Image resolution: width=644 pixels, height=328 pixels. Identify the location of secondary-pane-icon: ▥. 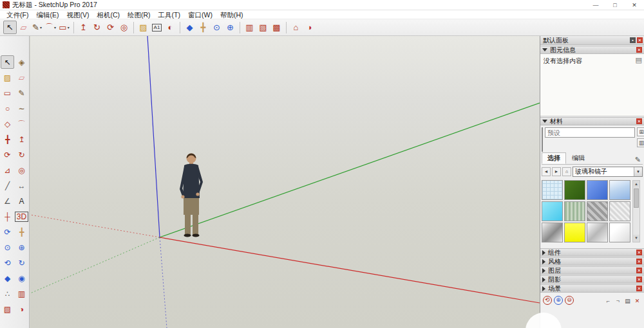
(640, 143).